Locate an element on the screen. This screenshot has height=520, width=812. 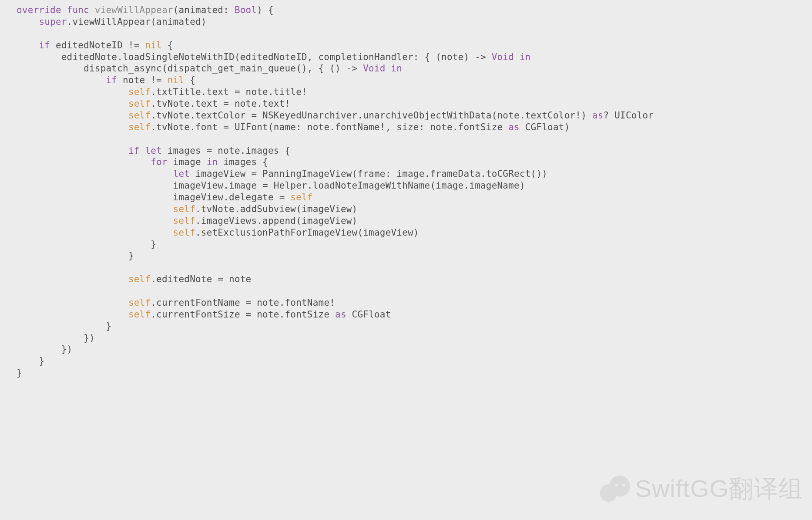
code-line: self.tvNote.addSubview(imageView) is located at coordinates (187, 209).